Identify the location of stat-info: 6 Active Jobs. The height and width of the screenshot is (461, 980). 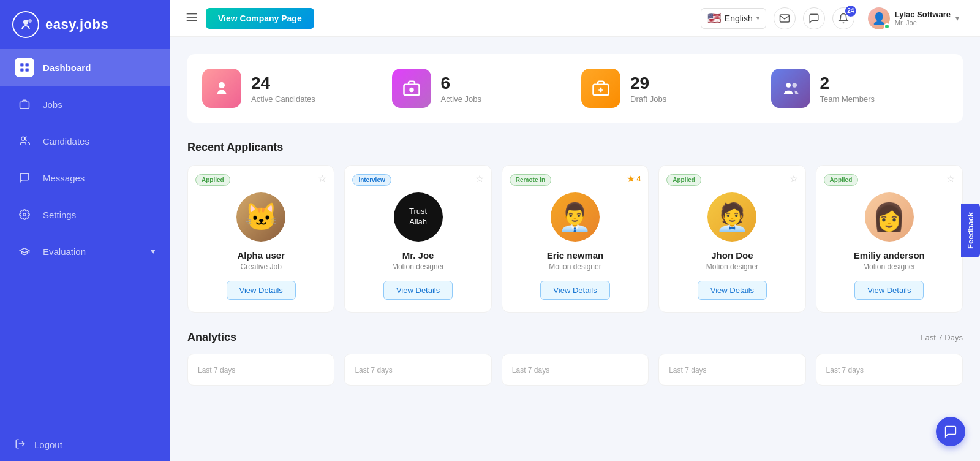
(461, 88).